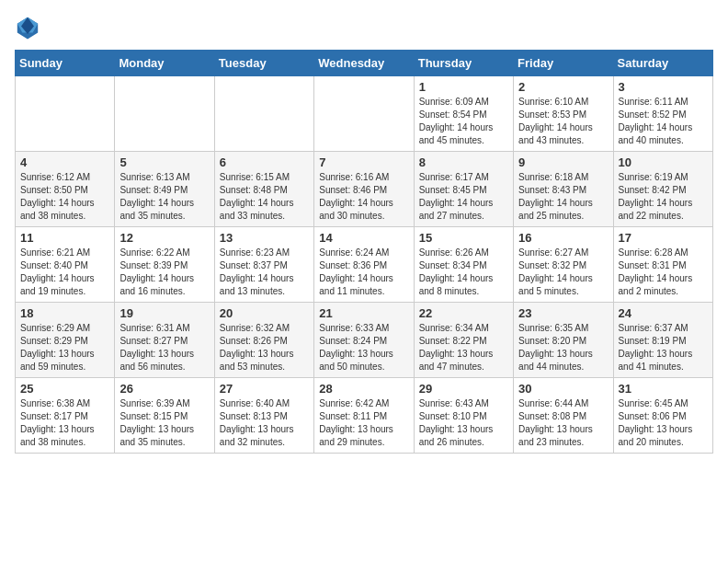  What do you see at coordinates (463, 197) in the screenshot?
I see `day-info: Sunrise: 6:17 AM Sunset: 8:45 PM Dayligh…` at bounding box center [463, 197].